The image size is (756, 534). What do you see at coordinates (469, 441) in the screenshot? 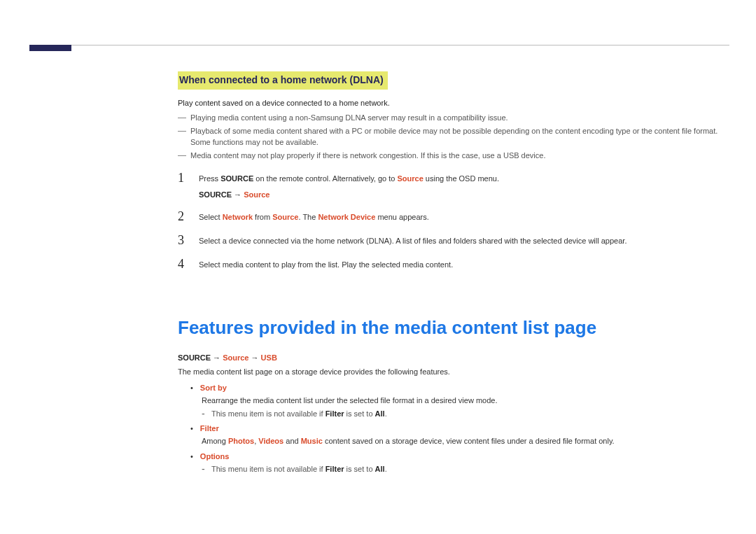
I see `text: content saved on a storage device, view …` at bounding box center [469, 441].